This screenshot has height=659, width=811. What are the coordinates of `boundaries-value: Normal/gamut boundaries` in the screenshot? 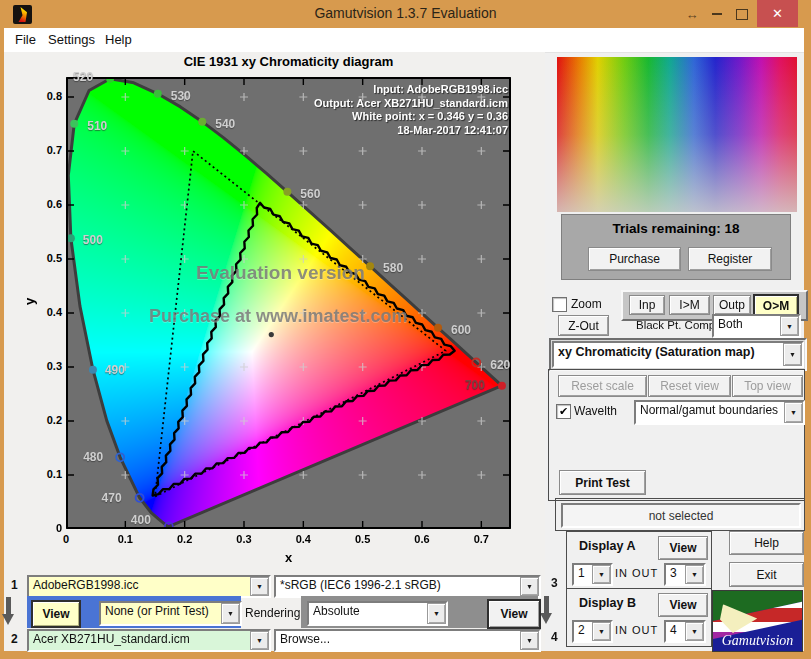 It's located at (710, 412).